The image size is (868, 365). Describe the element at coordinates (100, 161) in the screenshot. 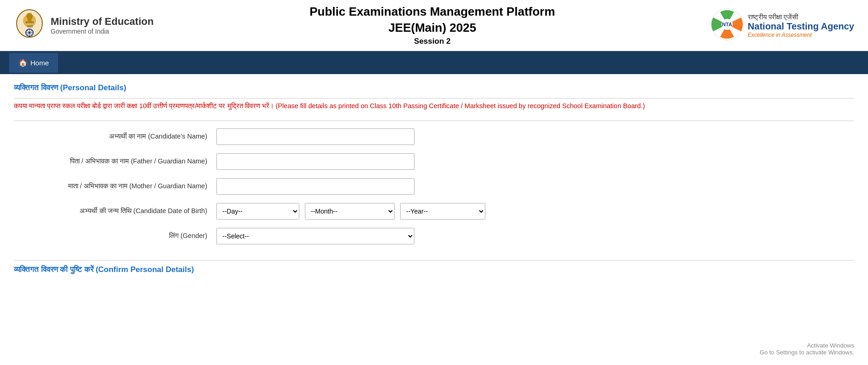

I see `father-name-label-hindi: पिता / अभिभावक का नाम` at that location.